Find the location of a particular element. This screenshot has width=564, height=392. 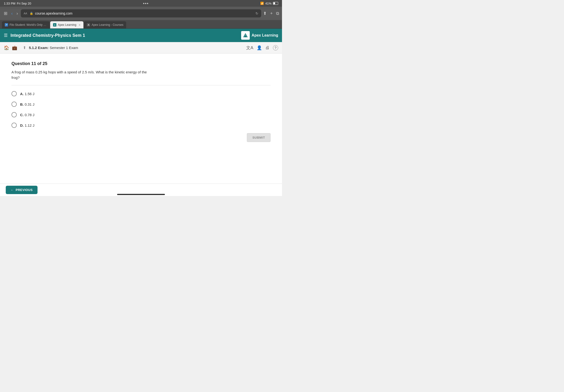

answer-option-a: A. 1.56 J is located at coordinates (141, 94).